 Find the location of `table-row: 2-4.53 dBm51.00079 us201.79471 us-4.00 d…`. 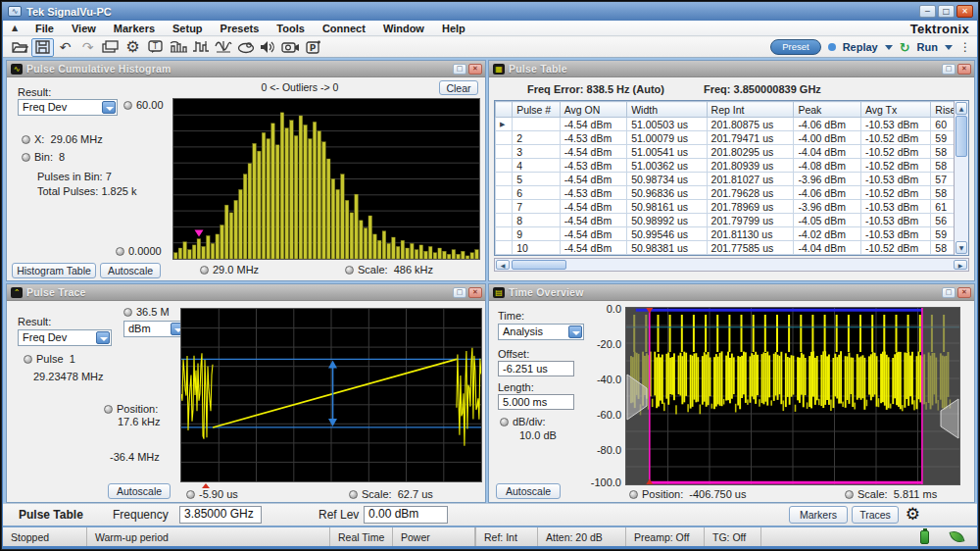

table-row: 2-4.53 dBm51.00079 us201.79471 us-4.00 d… is located at coordinates (732, 138).